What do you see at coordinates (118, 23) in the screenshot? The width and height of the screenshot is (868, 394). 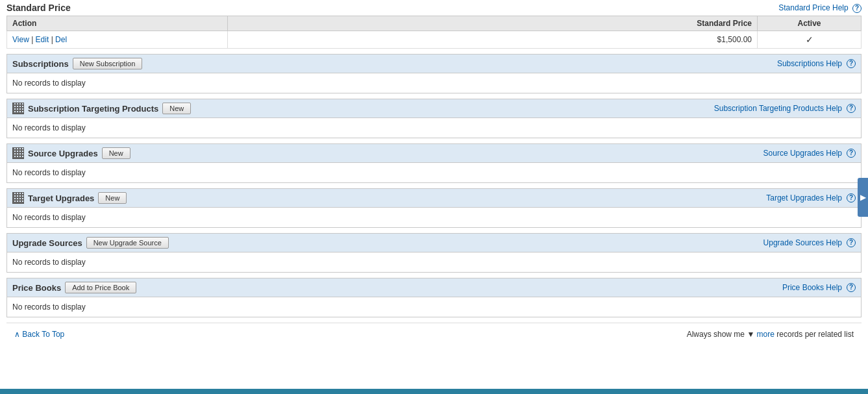 I see `col-action: Action` at bounding box center [118, 23].